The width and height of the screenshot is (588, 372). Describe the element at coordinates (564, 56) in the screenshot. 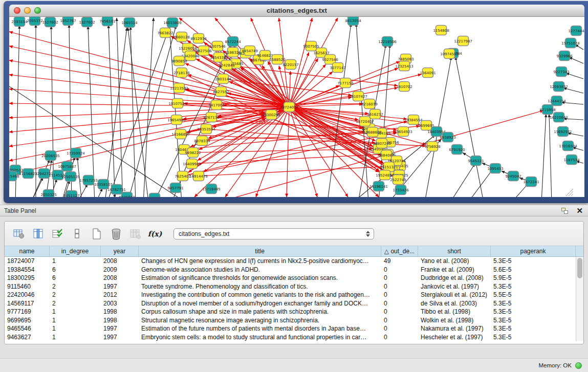

I see `network-node: 9329966` at that location.